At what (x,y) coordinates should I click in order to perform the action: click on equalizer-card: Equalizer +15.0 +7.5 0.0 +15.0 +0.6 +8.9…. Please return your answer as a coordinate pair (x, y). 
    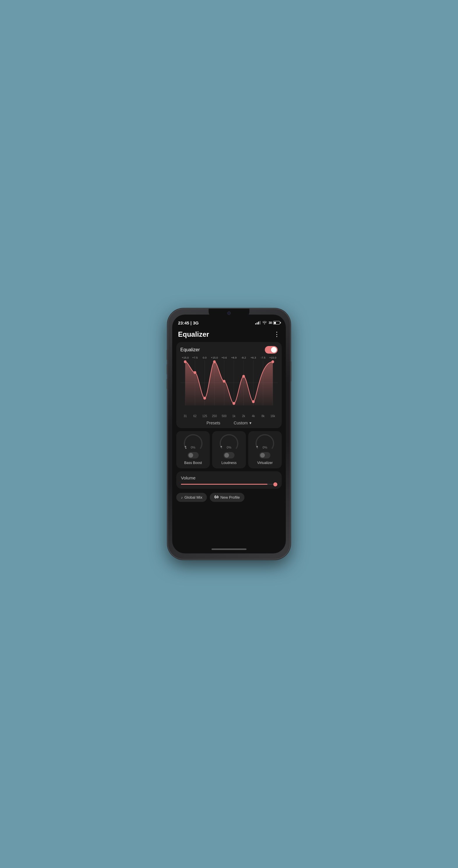
    Looking at the image, I should click on (229, 385).